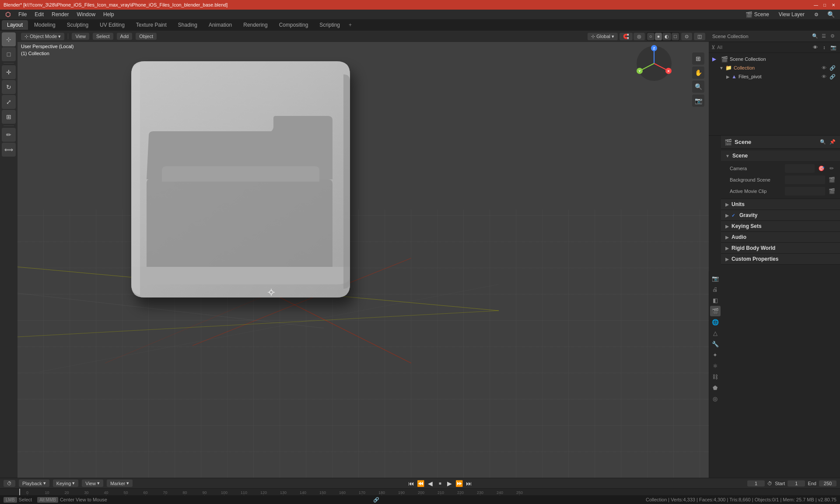 The image size is (840, 504). What do you see at coordinates (9, 150) in the screenshot?
I see `measure-tool: ⟺` at bounding box center [9, 150].